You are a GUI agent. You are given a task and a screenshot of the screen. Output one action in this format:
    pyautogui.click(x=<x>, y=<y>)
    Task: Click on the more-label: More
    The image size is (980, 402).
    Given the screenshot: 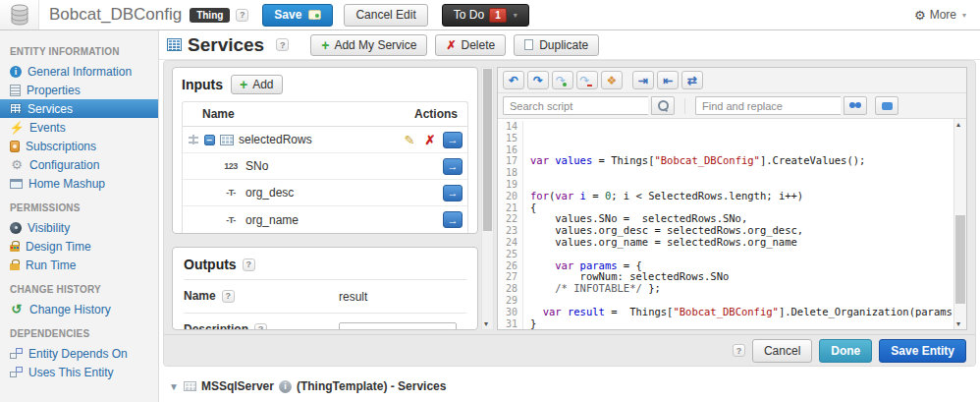 What is the action you would take?
    pyautogui.click(x=943, y=15)
    